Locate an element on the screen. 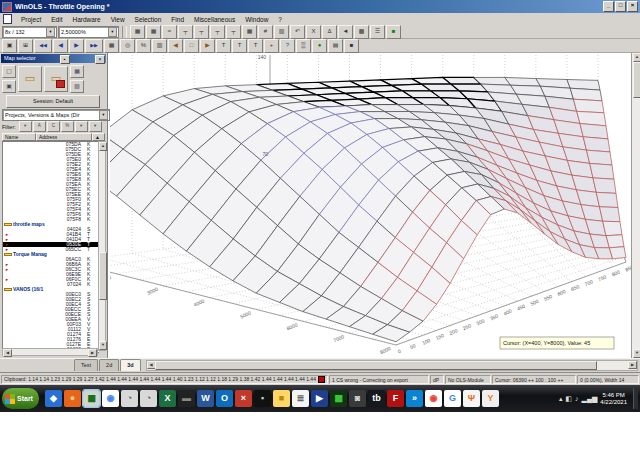 The image size is (640, 461). taskbar-app-icon: ■ is located at coordinates (282, 398).